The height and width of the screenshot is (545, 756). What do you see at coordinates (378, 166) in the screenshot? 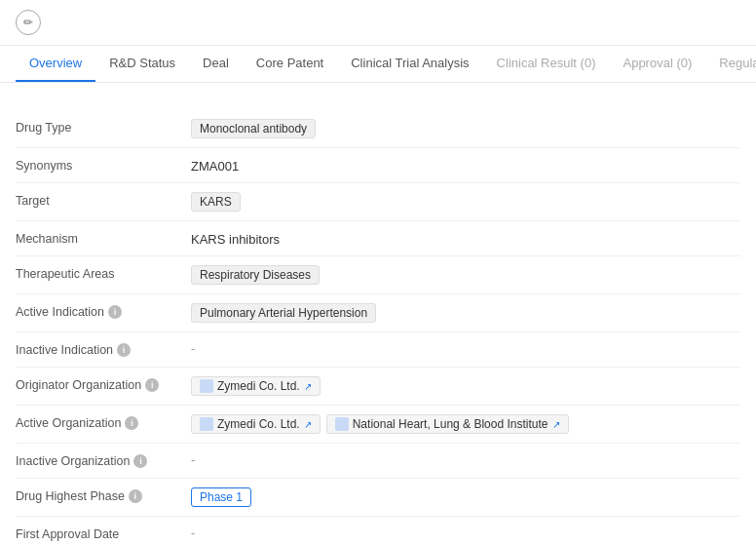
I see `field-row-synonyms: SynonymsZMA001` at bounding box center [378, 166].